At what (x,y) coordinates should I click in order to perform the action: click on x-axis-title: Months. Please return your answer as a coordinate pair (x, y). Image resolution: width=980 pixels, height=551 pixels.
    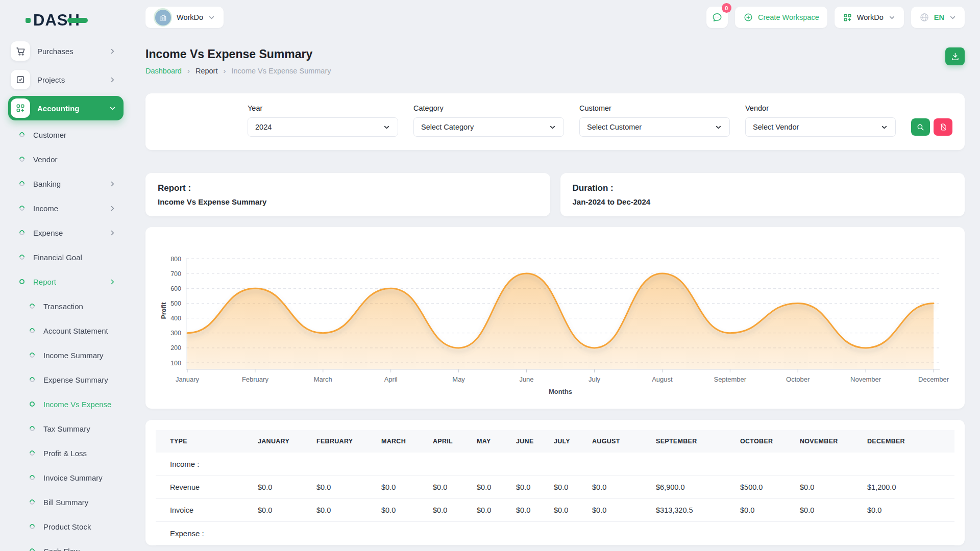
    Looking at the image, I should click on (560, 392).